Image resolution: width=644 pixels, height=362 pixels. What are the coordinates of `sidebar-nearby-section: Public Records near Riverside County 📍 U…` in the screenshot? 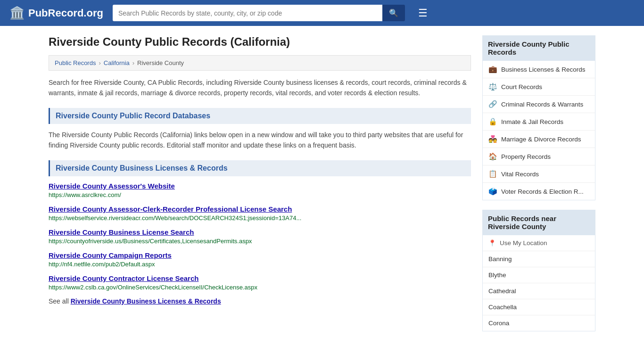 It's located at (539, 271).